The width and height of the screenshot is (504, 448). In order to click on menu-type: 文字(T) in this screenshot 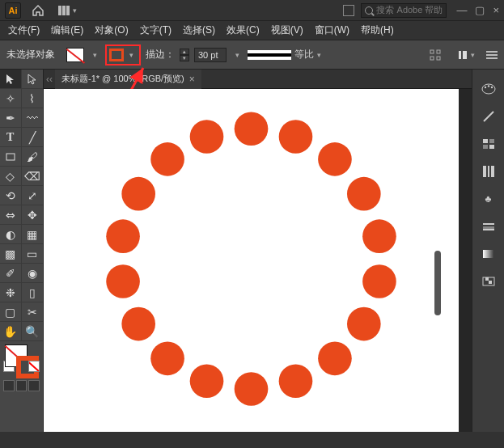, I will do `click(155, 31)`.